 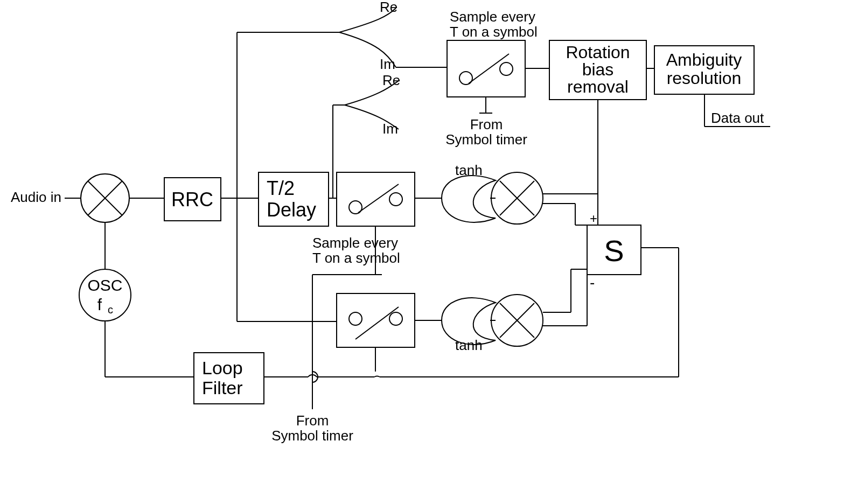 What do you see at coordinates (222, 368) in the screenshot?
I see `loop-l1: Loop` at bounding box center [222, 368].